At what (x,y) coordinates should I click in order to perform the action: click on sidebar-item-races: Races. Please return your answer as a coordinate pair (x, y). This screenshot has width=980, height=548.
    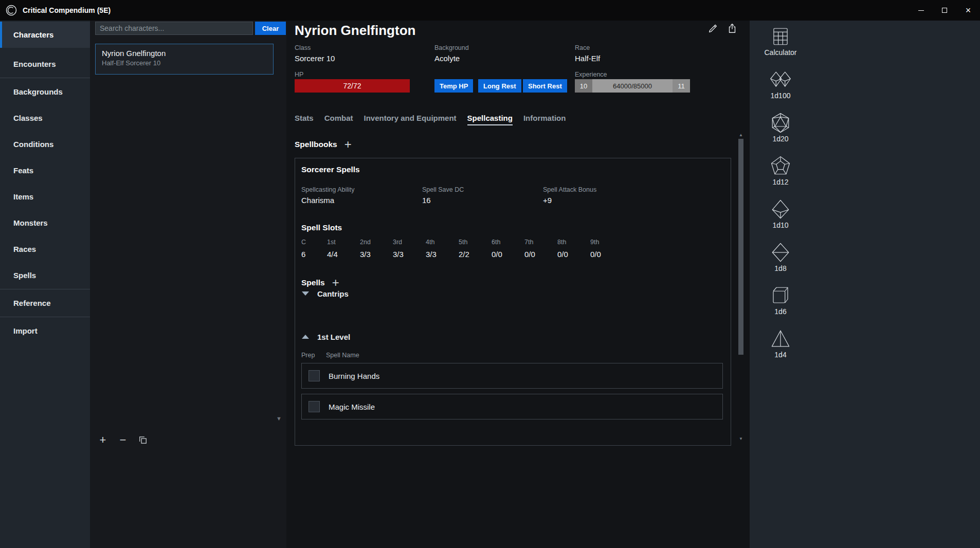
    Looking at the image, I should click on (45, 249).